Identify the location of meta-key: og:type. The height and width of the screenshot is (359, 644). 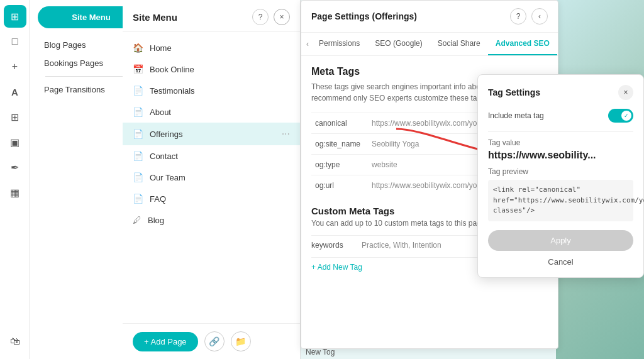
(340, 165).